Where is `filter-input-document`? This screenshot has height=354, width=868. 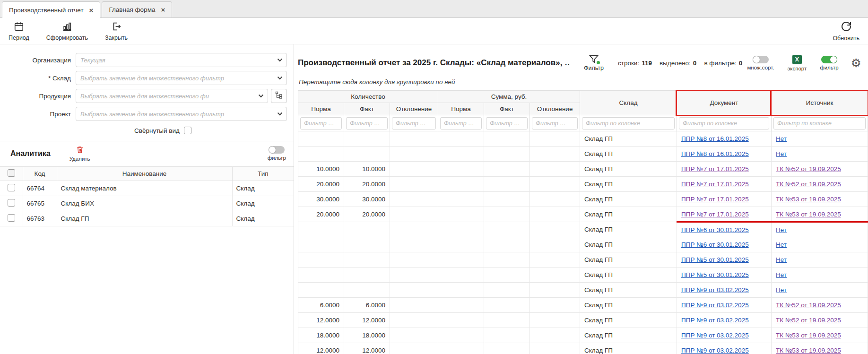
filter-input-document is located at coordinates (724, 123).